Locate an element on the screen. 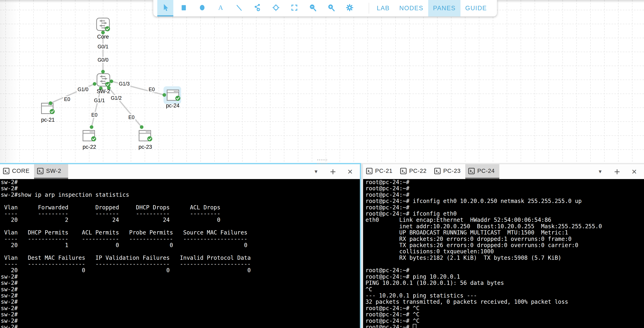 The image size is (644, 328). console-tab-sw-2: SW-2 is located at coordinates (51, 172).